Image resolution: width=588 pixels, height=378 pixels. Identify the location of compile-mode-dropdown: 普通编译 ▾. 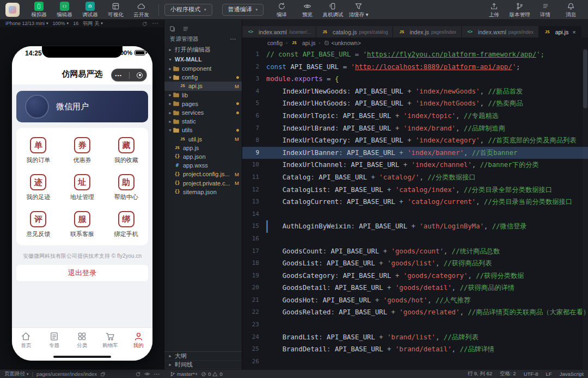
(243, 10).